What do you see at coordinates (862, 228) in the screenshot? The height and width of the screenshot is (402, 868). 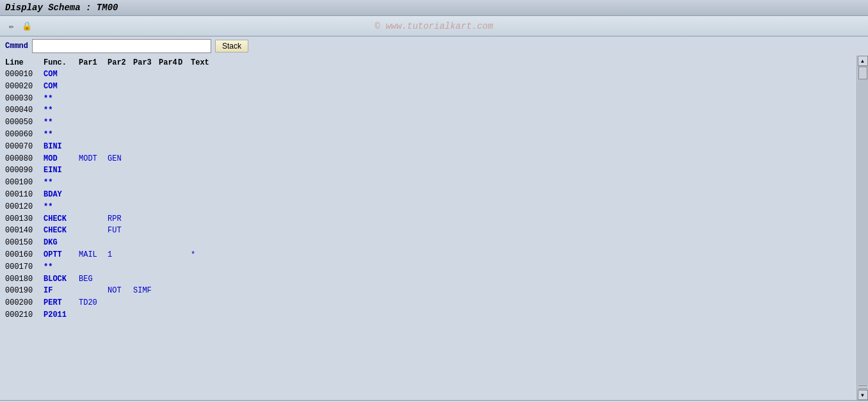 I see `right-scrollbar: ▲ ▼` at bounding box center [862, 228].